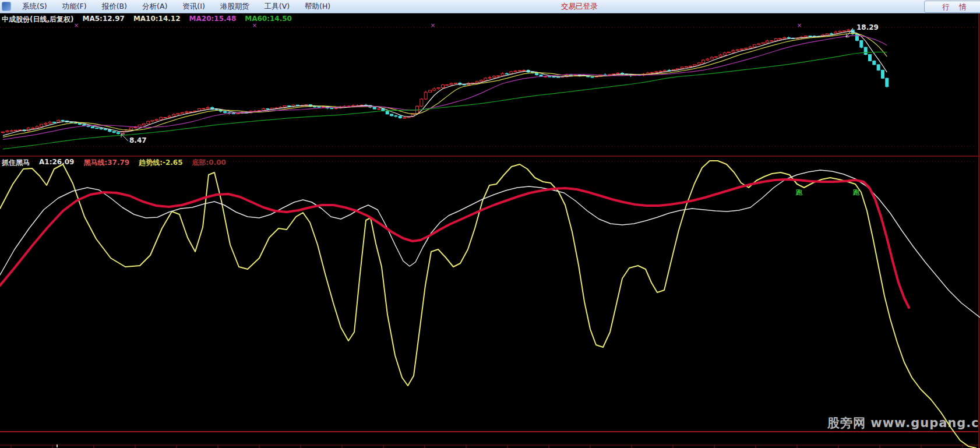 The width and height of the screenshot is (980, 448). Describe the element at coordinates (119, 163) in the screenshot. I see `indicator-title: 抓住黑马A1:26.09黑马线:37.79趋势线:-2.65底部:0.00` at that location.